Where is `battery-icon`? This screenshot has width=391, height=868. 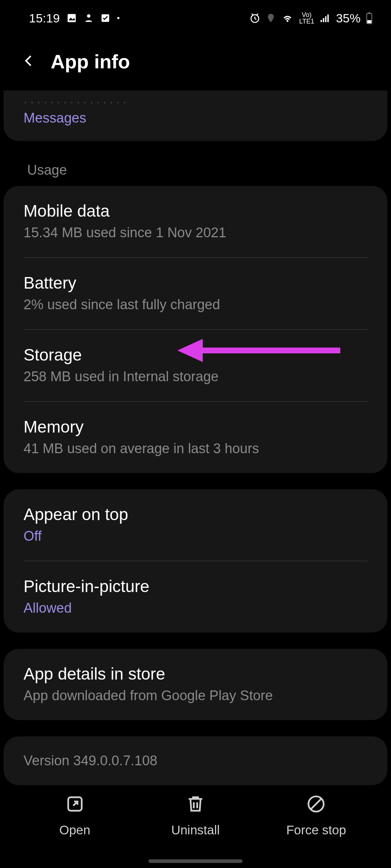
battery-icon is located at coordinates (369, 18).